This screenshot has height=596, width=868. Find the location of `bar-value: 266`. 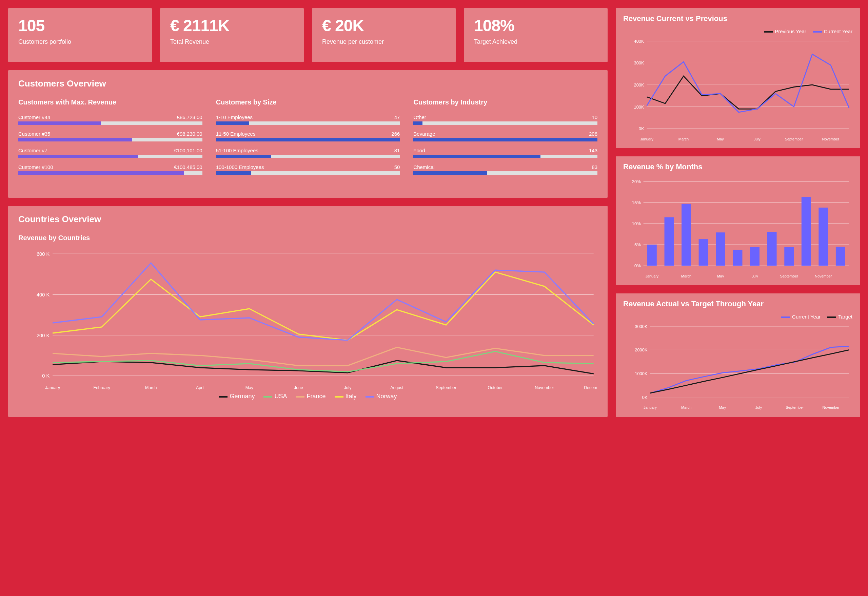

bar-value: 266 is located at coordinates (396, 134).